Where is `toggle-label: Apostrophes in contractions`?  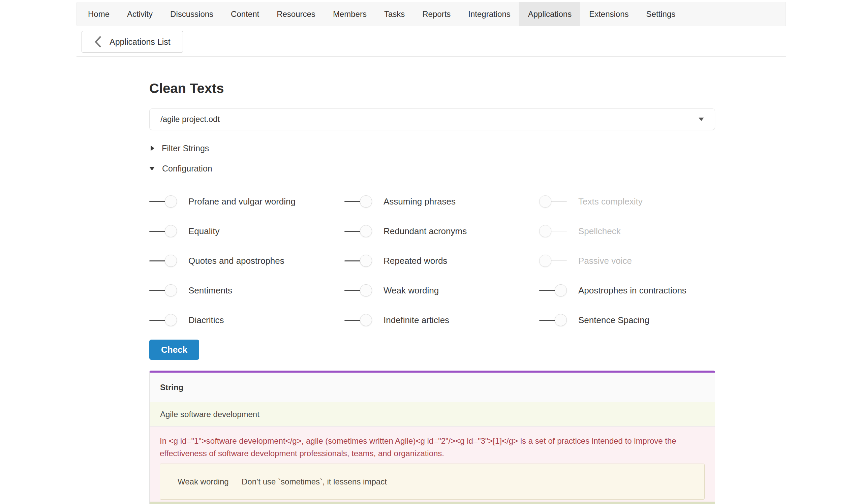
toggle-label: Apostrophes in contractions is located at coordinates (632, 290).